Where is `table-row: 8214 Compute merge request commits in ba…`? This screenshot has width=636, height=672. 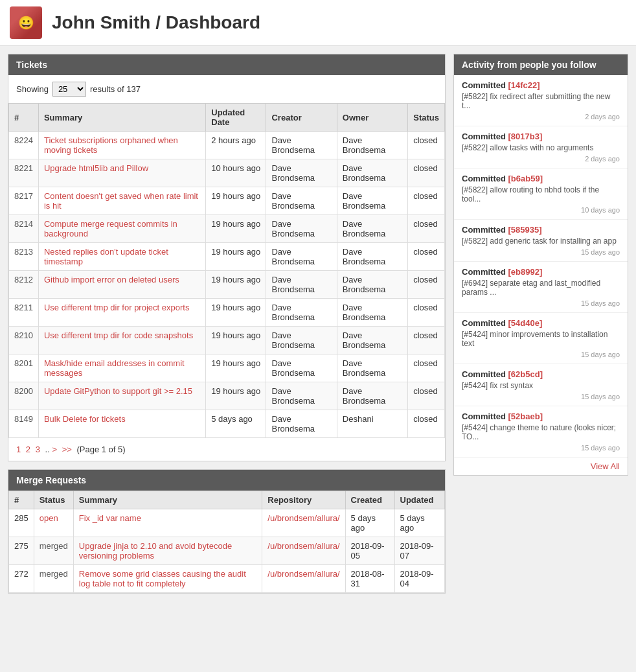 table-row: 8214 Compute merge request commits in ba… is located at coordinates (227, 229).